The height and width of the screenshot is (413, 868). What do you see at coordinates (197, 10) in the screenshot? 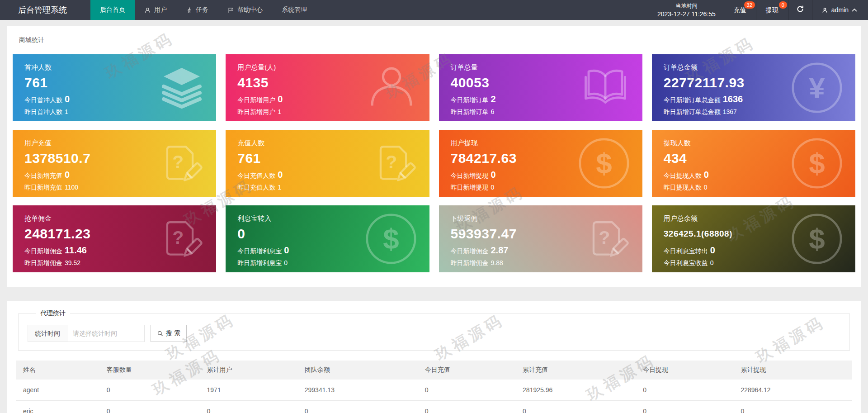
I see `nav-item-2: 任务` at bounding box center [197, 10].